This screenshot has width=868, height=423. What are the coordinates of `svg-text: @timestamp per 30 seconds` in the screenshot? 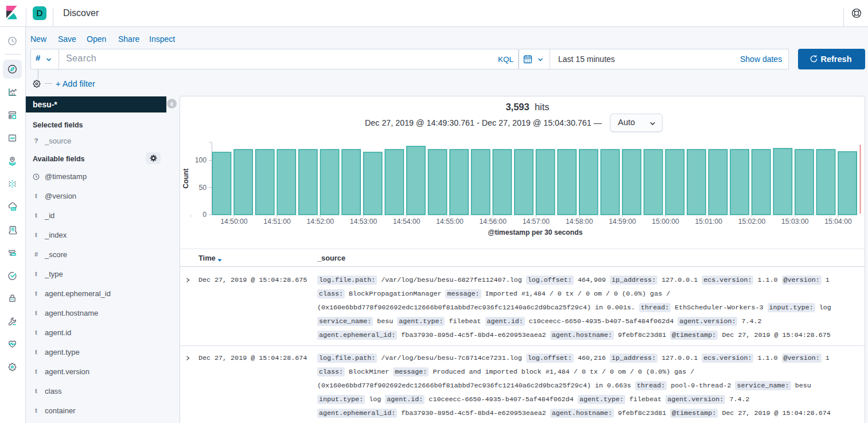 It's located at (536, 232).